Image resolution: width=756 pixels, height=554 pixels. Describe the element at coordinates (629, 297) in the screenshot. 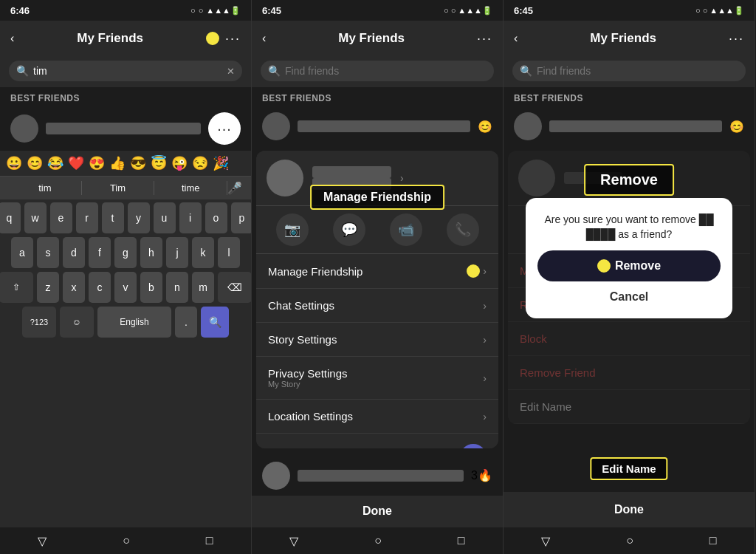

I see `confirm-cancel-button: Cancel` at that location.